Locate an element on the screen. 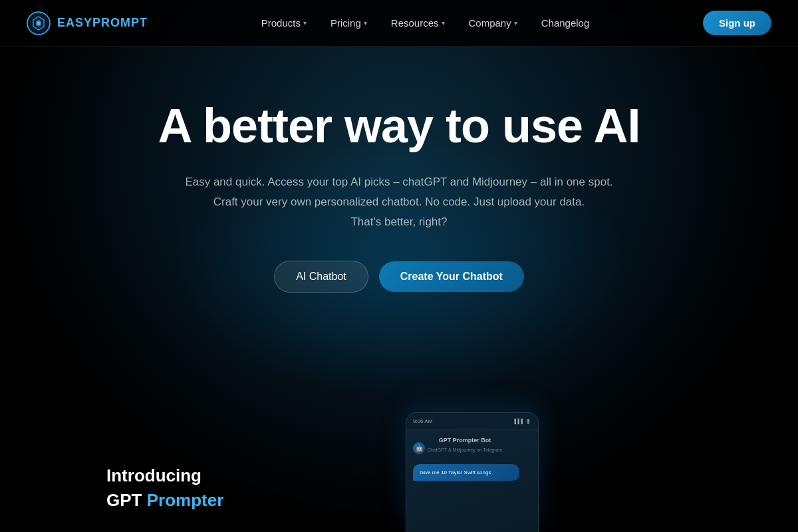  bot-avatar: 🤖 is located at coordinates (419, 448).